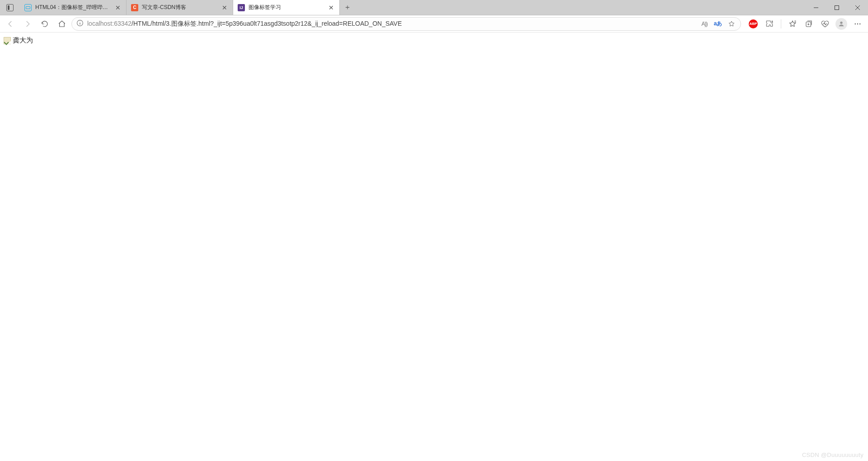 This screenshot has width=868, height=461. Describe the element at coordinates (267, 23) in the screenshot. I see `url-path: /HTML/html/3.图像标签.html?_ijt=5p396ua0lt71…` at that location.